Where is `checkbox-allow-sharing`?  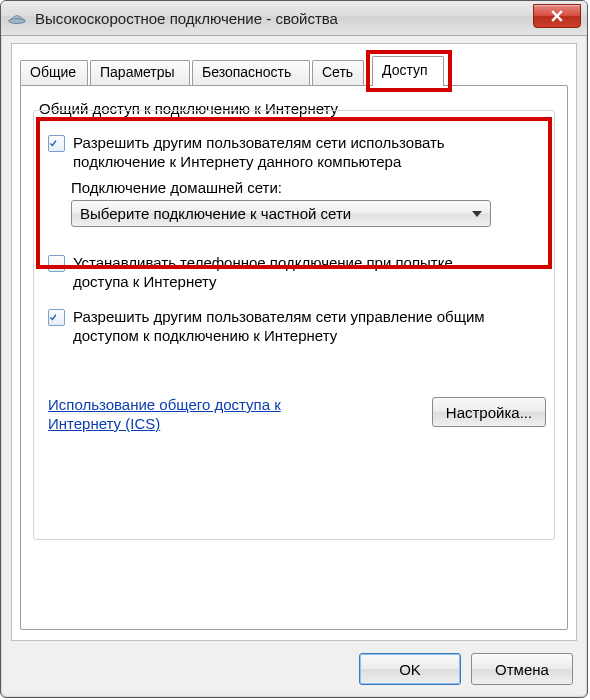 checkbox-allow-sharing is located at coordinates (56, 144).